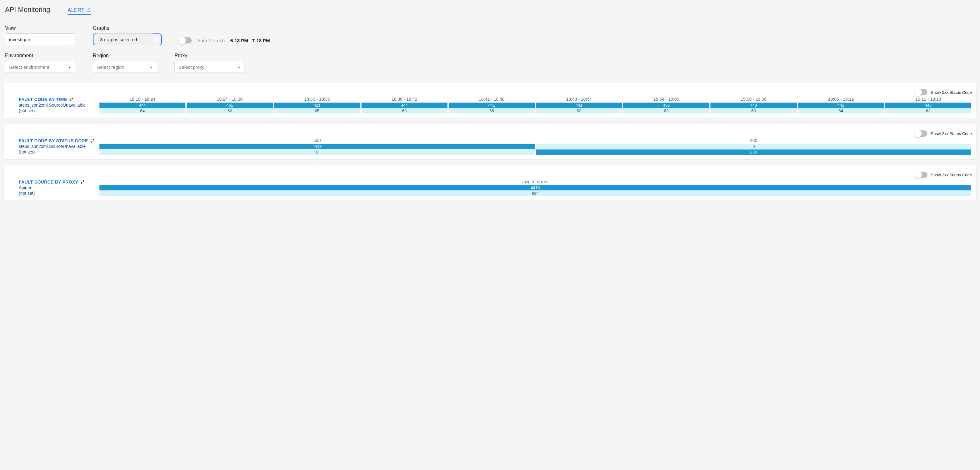 Image resolution: width=980 pixels, height=470 pixels. I want to click on page-title: API Monitoring, so click(27, 10).